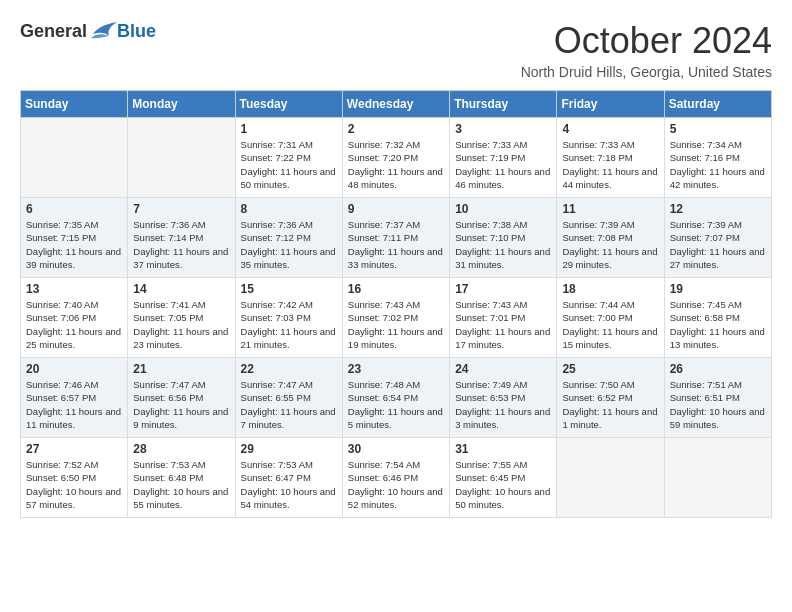 Image resolution: width=792 pixels, height=612 pixels. Describe the element at coordinates (181, 289) in the screenshot. I see `day-number: 14` at that location.